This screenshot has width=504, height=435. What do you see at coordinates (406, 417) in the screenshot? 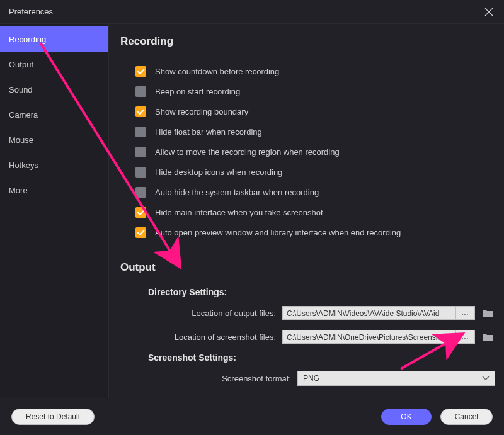
I see `ok-button: OK` at bounding box center [406, 417].